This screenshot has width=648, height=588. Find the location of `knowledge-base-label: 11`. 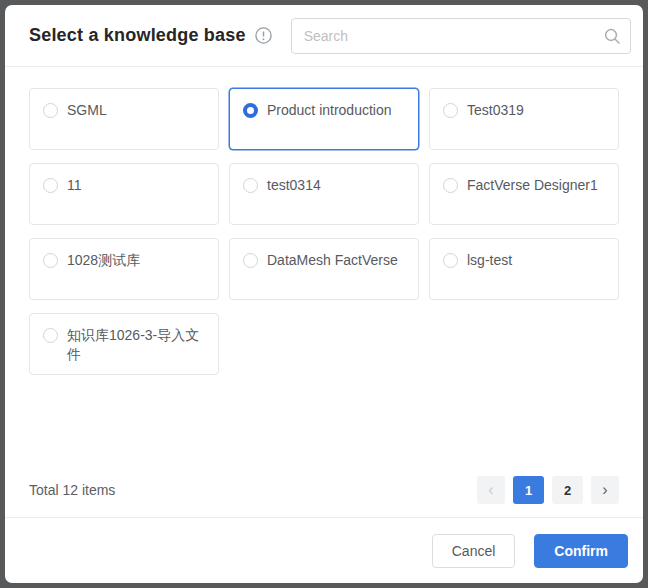

knowledge-base-label: 11 is located at coordinates (74, 186).